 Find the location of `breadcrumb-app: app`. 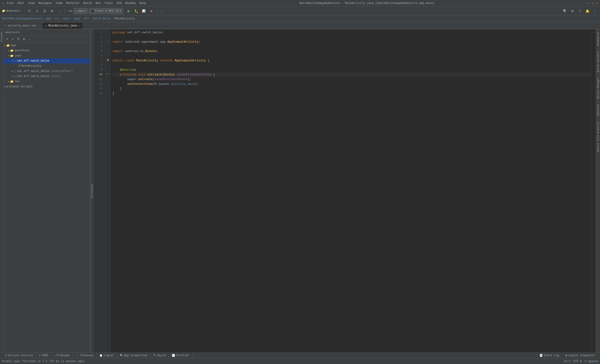

breadcrumb-app: app is located at coordinates (49, 19).